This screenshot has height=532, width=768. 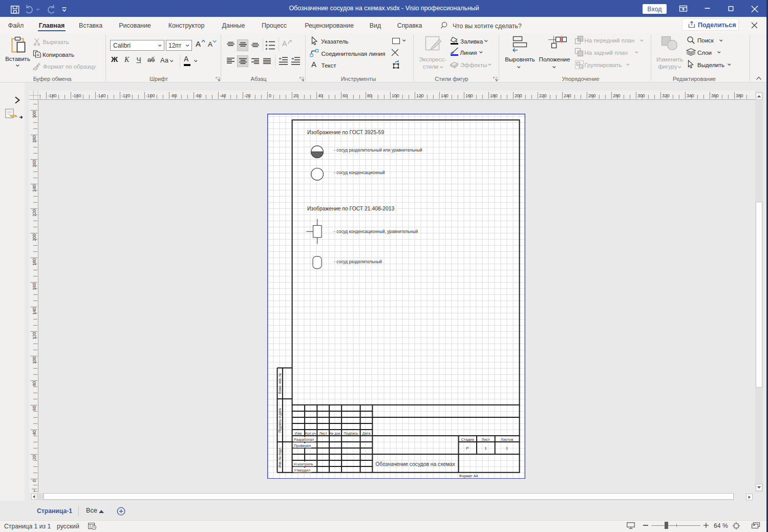 I want to click on svg-text: -20, so click(x=248, y=96).